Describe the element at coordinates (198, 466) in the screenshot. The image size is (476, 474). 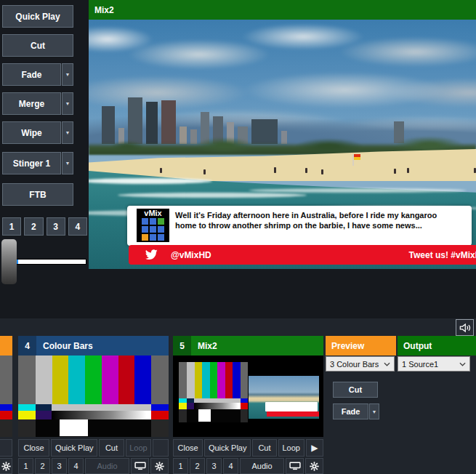
I see `input-5-overlay-2-button: 2` at that location.